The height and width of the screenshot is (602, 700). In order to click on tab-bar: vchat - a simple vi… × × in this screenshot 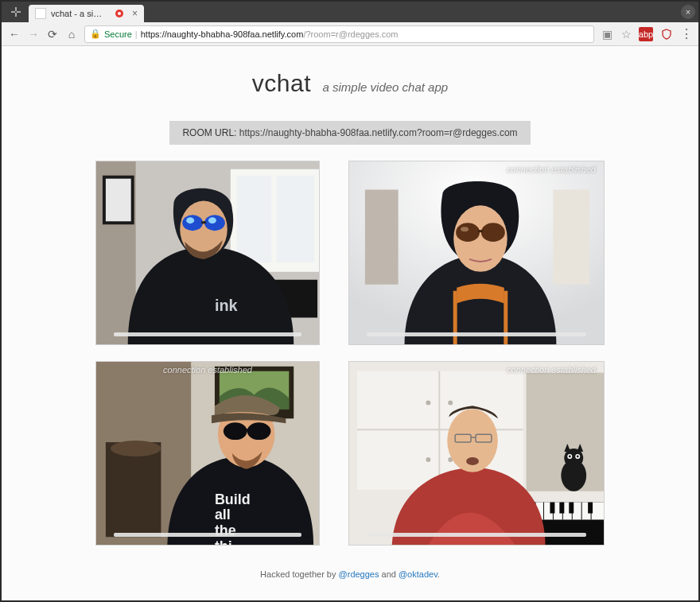, I will do `click(350, 12)`.